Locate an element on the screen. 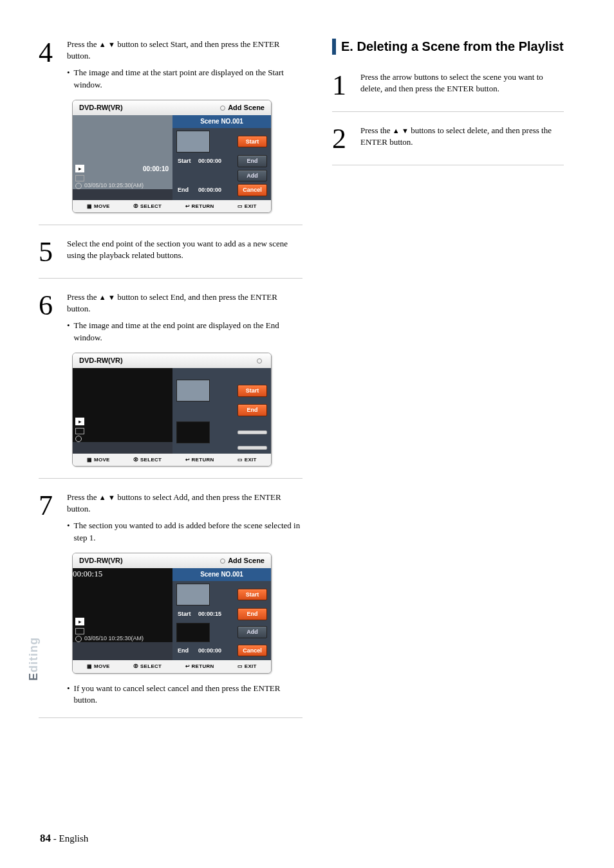 The width and height of the screenshot is (614, 868). bullet-text: The image and time at the end point are … is located at coordinates (188, 331).